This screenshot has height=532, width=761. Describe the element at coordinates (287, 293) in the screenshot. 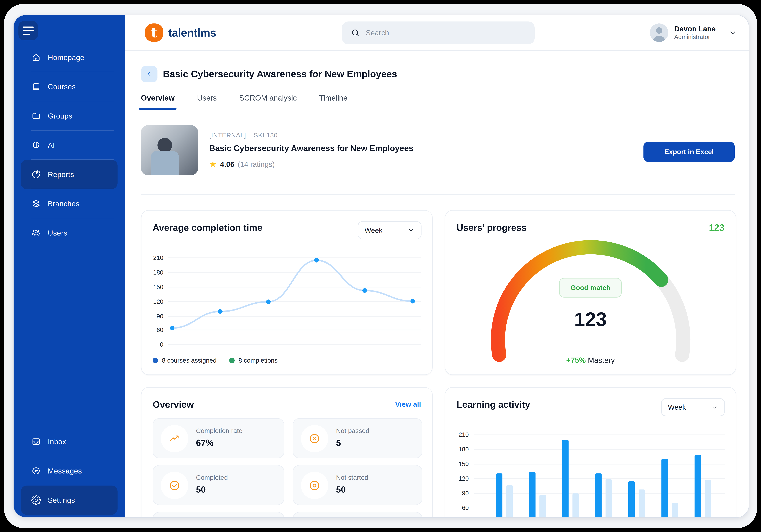

I see `completion-time-card: Average completion time Week 210 180 150…` at that location.